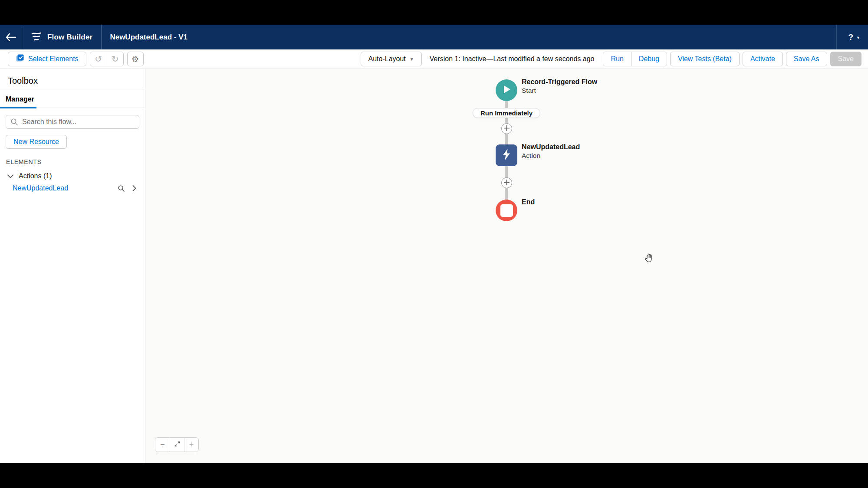 This screenshot has height=488, width=868. Describe the element at coordinates (434, 59) in the screenshot. I see `flow-toolbar: Select Elements ↺ ↻ ⚙ Auto-Layout ▼ Vers…` at that location.